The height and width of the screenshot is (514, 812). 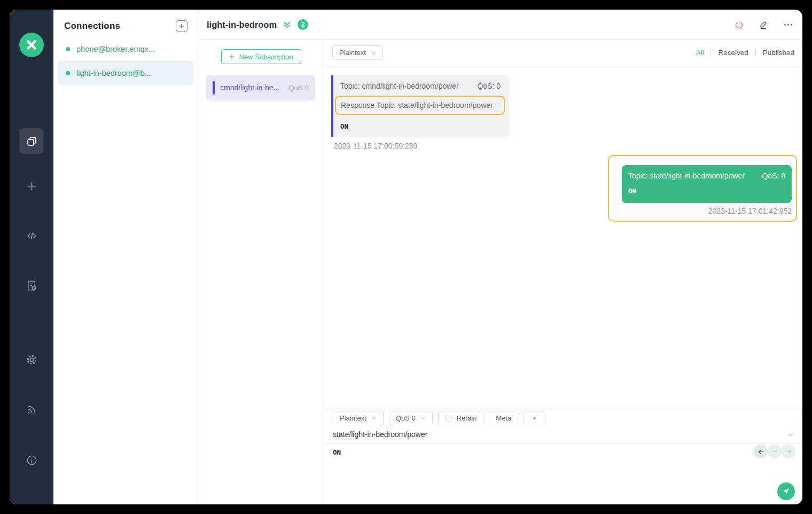 What do you see at coordinates (32, 45) in the screenshot?
I see `logo-x-icon` at bounding box center [32, 45].